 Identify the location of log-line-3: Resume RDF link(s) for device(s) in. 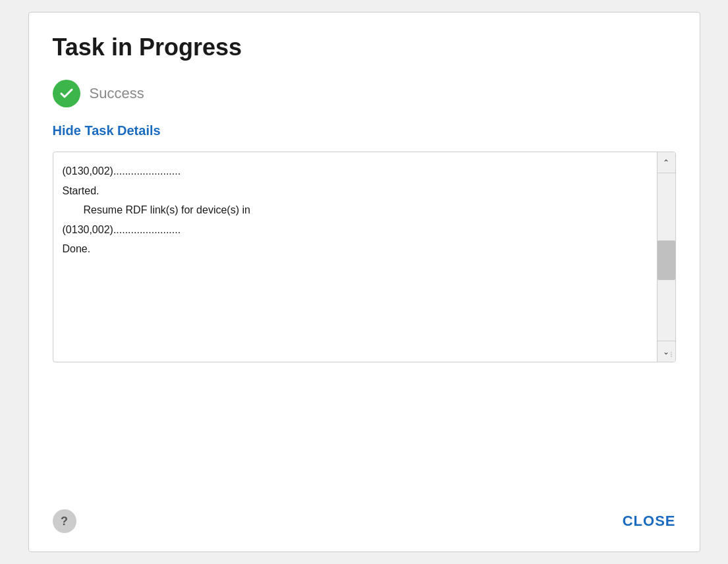
(355, 210).